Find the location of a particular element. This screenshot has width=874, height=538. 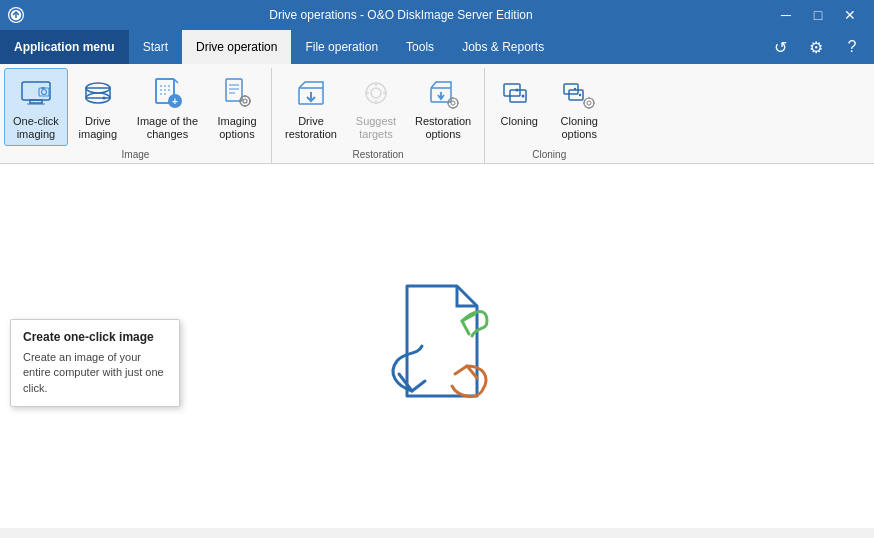

cloning-label: Cloning is located at coordinates (520, 122).